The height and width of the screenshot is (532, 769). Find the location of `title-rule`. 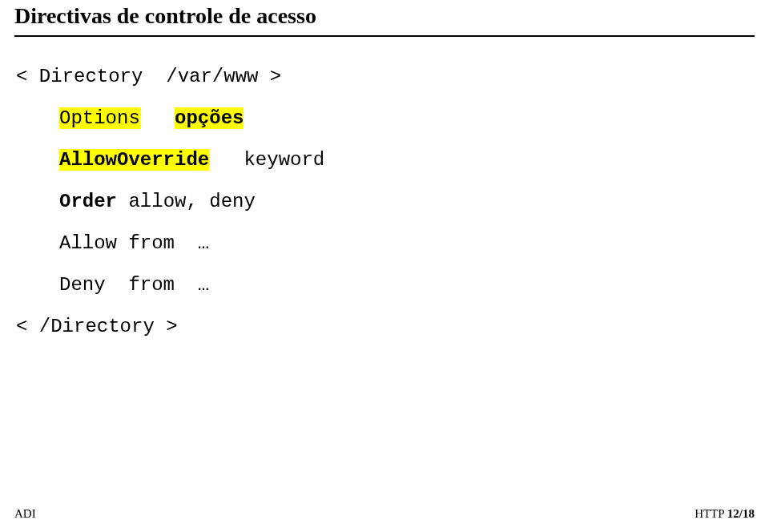

title-rule is located at coordinates (384, 36).